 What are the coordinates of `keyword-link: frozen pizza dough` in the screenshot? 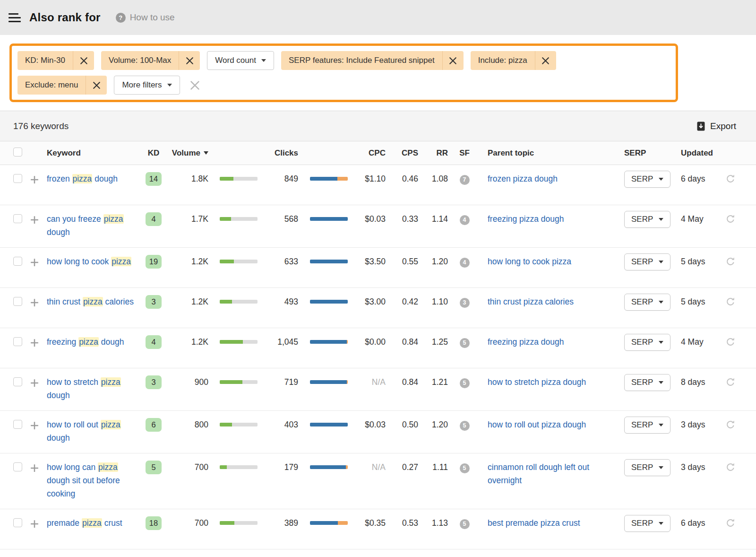 It's located at (82, 179).